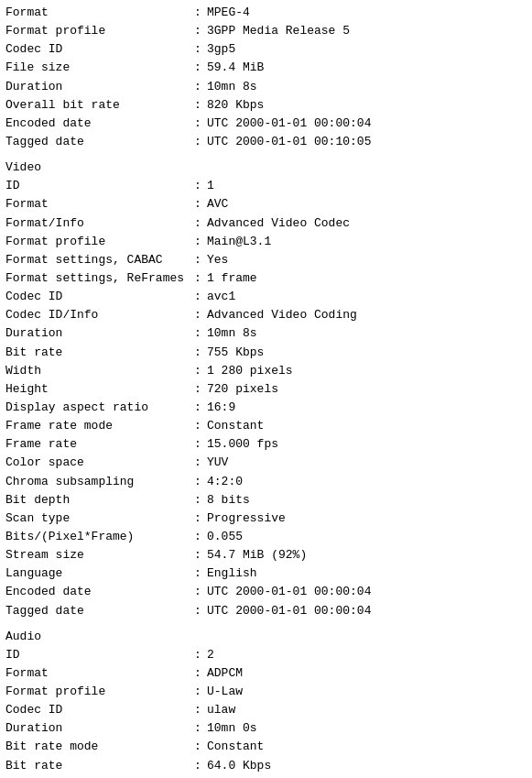 The height and width of the screenshot is (778, 532). What do you see at coordinates (366, 463) in the screenshot?
I see `row-value: YUV` at bounding box center [366, 463].